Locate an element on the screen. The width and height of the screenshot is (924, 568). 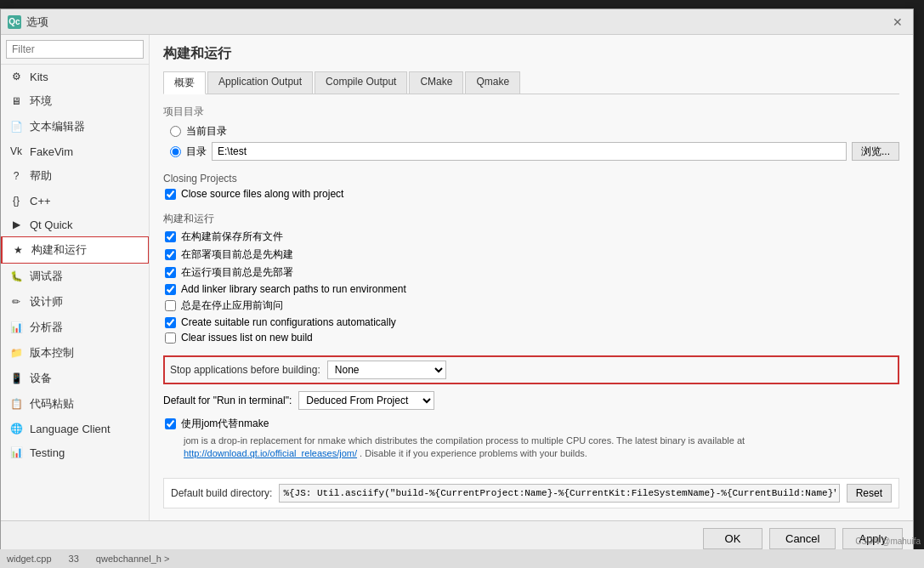
always-prompt-row: 总是在停止应用前询问 is located at coordinates (531, 306).